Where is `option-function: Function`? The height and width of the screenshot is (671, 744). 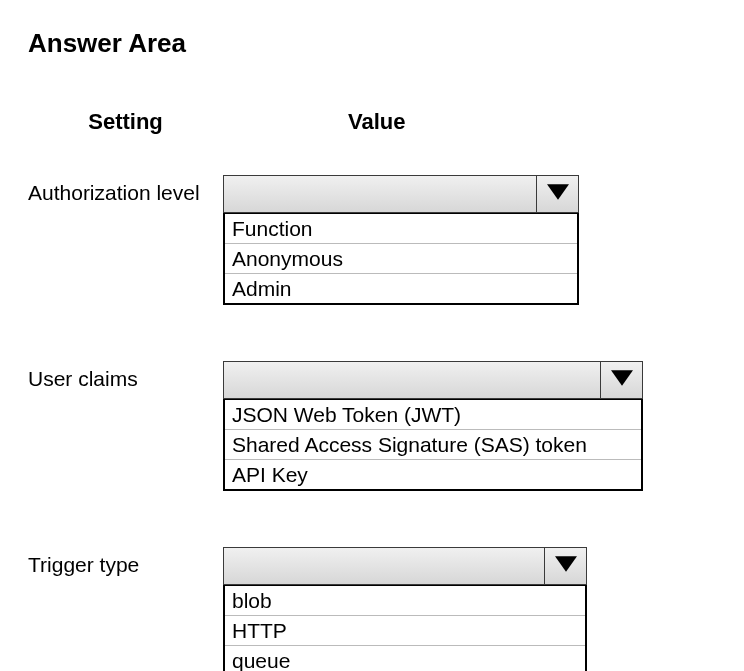
option-function: Function is located at coordinates (401, 229).